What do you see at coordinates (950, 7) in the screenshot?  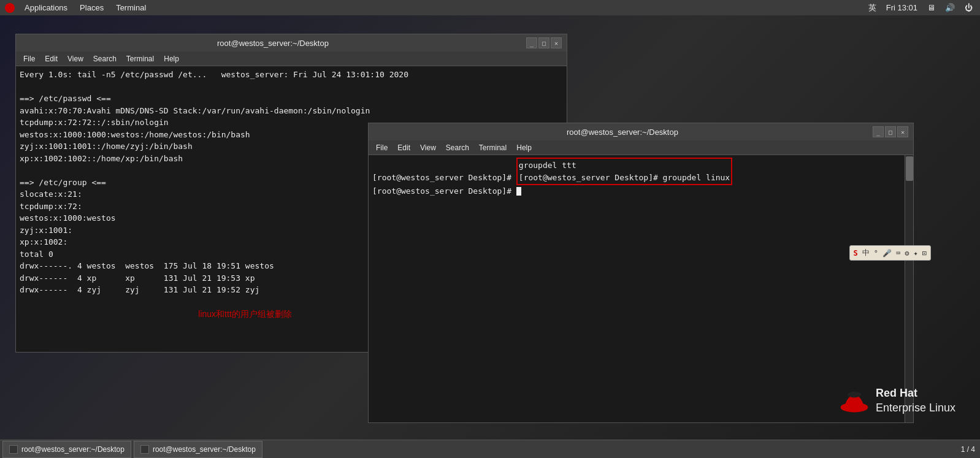 I see `volume-icon: 🔊` at bounding box center [950, 7].